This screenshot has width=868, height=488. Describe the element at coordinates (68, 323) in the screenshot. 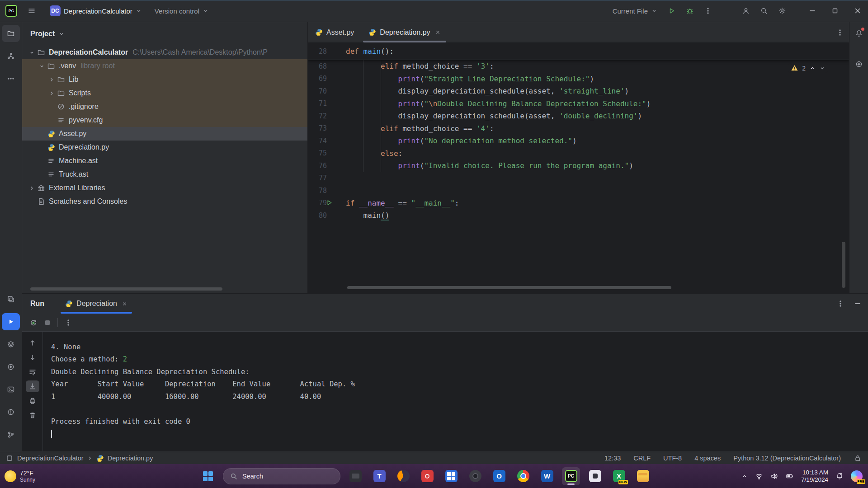

I see `more-options-button` at that location.